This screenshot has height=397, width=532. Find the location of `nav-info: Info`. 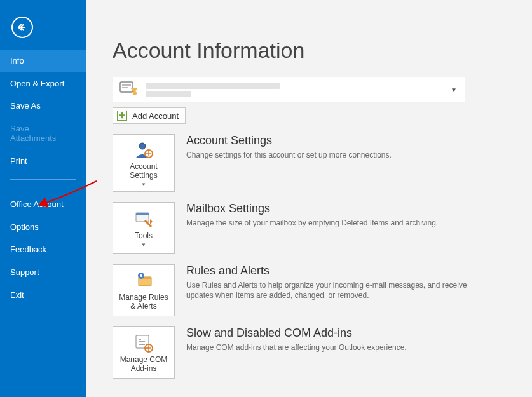

nav-info: Info is located at coordinates (43, 61).